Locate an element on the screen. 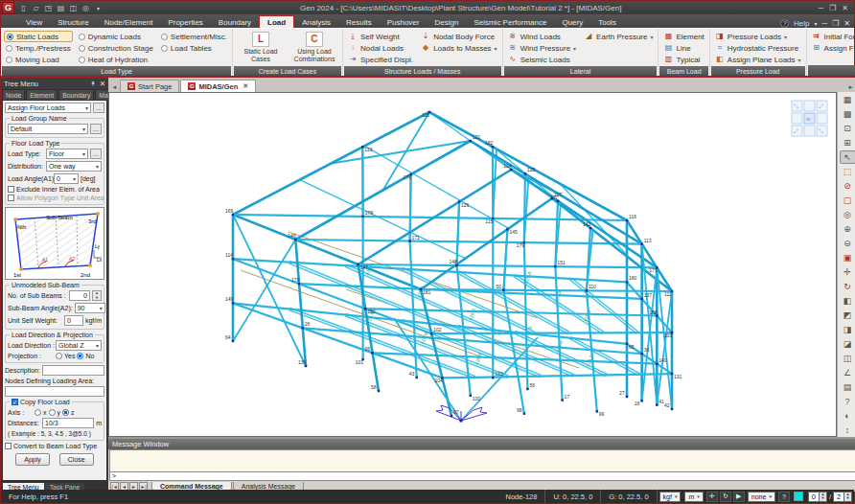  value-a-spinner: 0▲▼ is located at coordinates (818, 496).